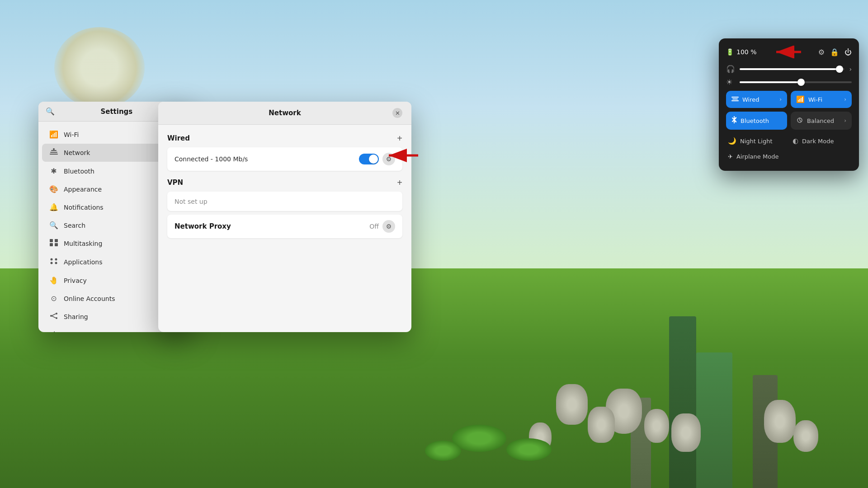 The width and height of the screenshot is (868, 488). Describe the element at coordinates (54, 280) in the screenshot. I see `privacy-icon: 🤚` at that location.